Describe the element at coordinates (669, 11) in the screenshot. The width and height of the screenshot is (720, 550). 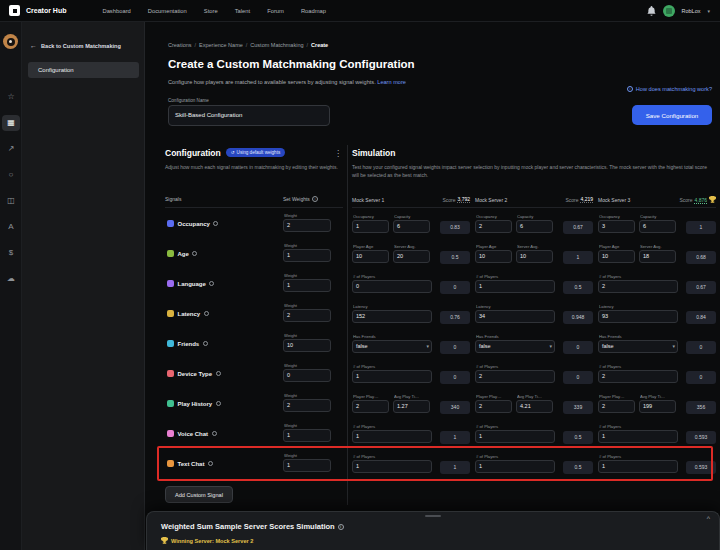
I see `user-avatar` at that location.